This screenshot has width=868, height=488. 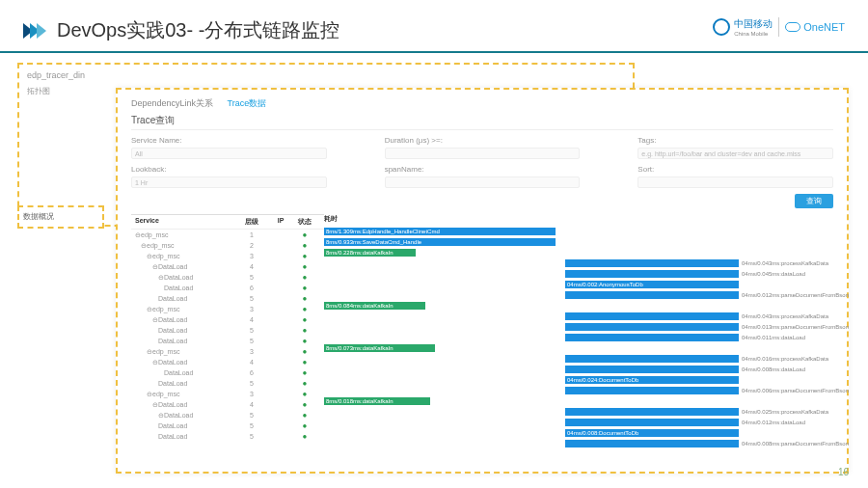 What do you see at coordinates (735, 141) in the screenshot?
I see `tags-label: Tags:` at bounding box center [735, 141].